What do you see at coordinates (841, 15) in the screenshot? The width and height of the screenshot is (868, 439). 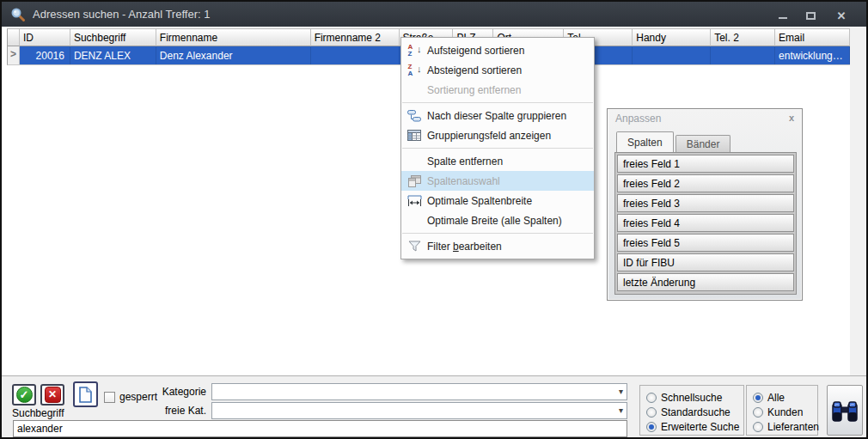 I see `close-button: ✕` at bounding box center [841, 15].